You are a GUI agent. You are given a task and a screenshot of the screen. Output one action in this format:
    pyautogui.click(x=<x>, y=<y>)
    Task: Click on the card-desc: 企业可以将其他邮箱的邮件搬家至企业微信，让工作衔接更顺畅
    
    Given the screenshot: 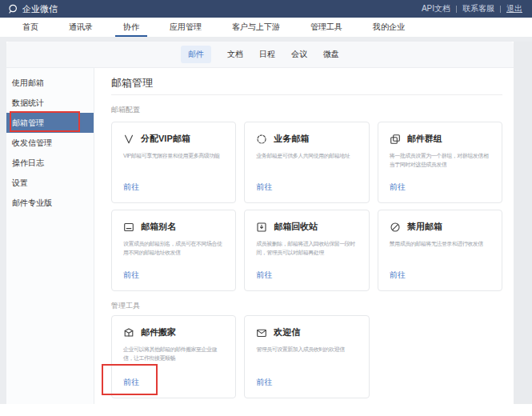 What is the action you would take?
    pyautogui.click(x=174, y=354)
    